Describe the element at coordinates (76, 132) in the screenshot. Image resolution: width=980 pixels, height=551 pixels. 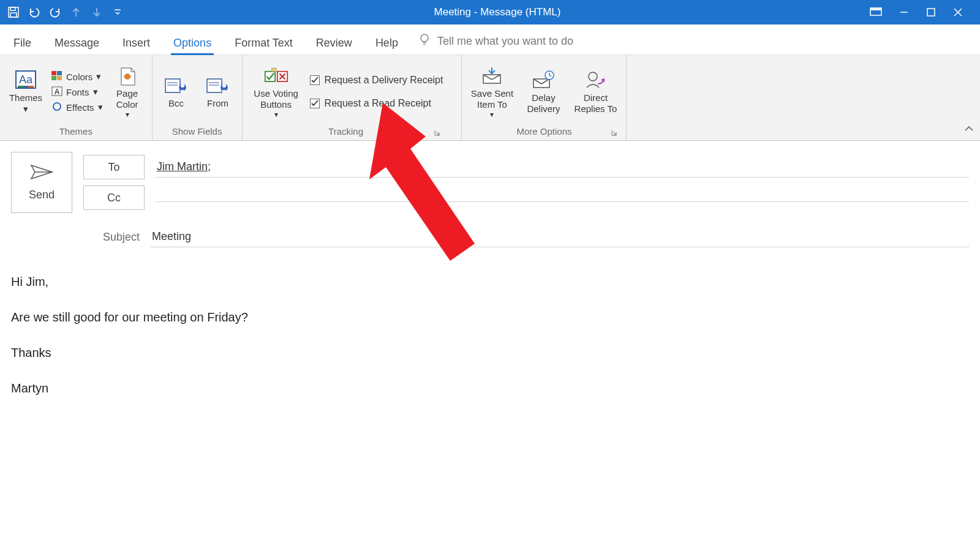
I see `group-label-themes: Themes` at that location.